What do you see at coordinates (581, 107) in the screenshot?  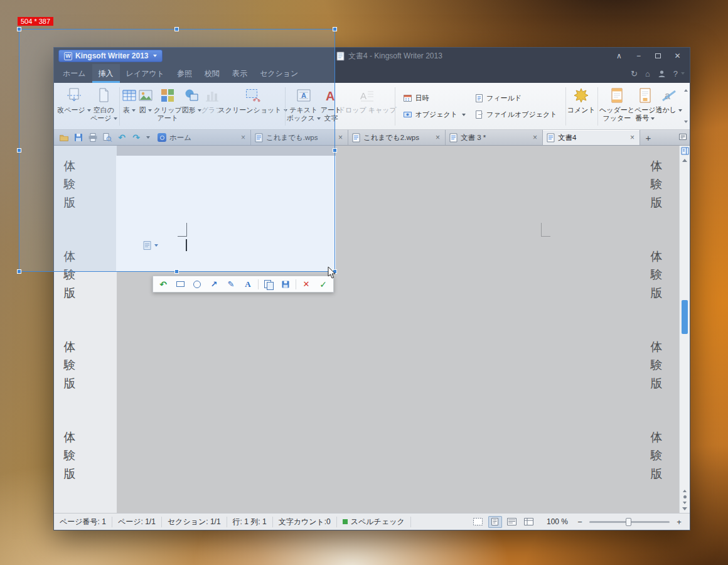 I see `ribbon-button-comment: コメント` at bounding box center [581, 107].